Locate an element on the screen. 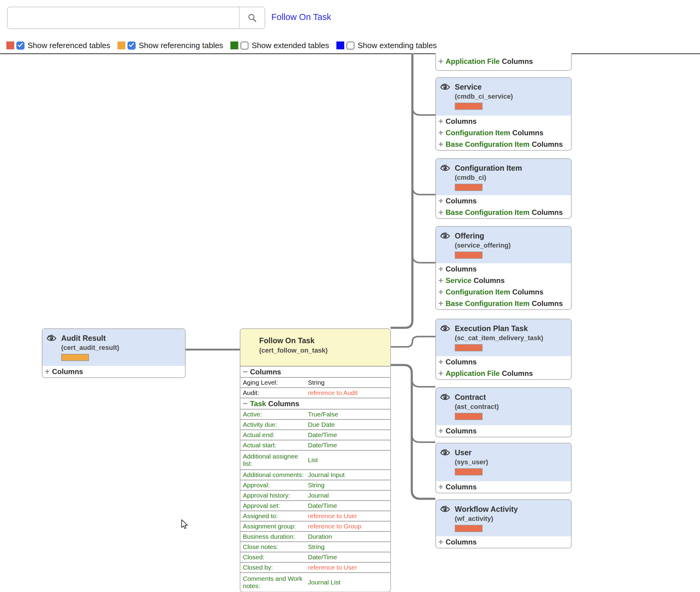 The height and width of the screenshot is (592, 700). field-row: Additional assignee list:List is located at coordinates (315, 460).